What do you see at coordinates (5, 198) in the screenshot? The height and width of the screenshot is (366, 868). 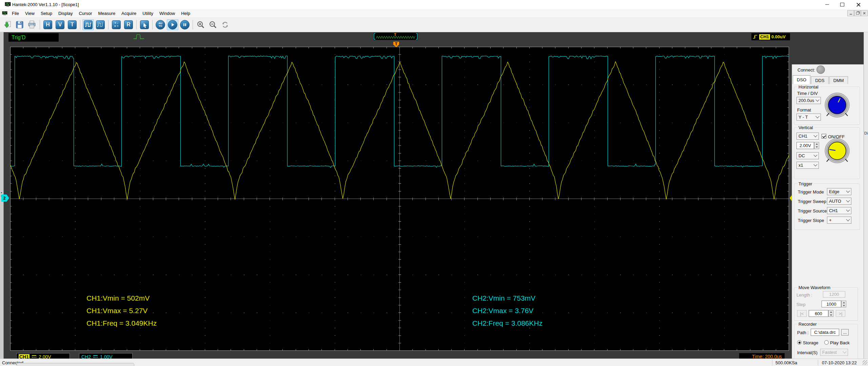 I see `ch2-zero-level-marker: 2` at bounding box center [5, 198].